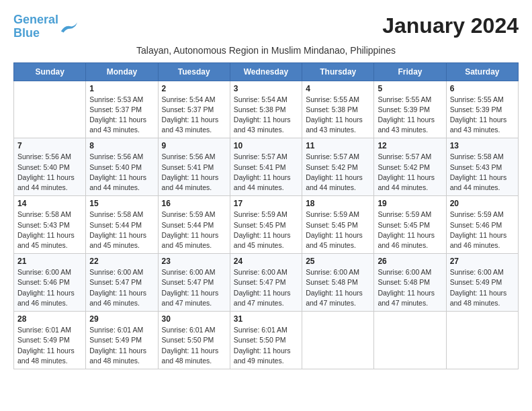 Image resolution: width=532 pixels, height=411 pixels. I want to click on day-info: Sunrise: 5:59 AMSunset: 5:46 PMDaylight:…, so click(482, 230).